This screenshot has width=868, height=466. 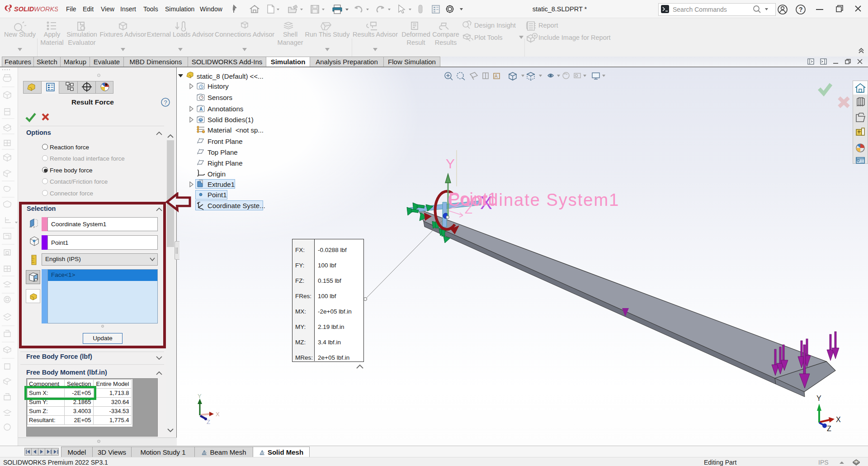 What do you see at coordinates (24, 9) in the screenshot?
I see `svg-text: SOLID` at bounding box center [24, 9].